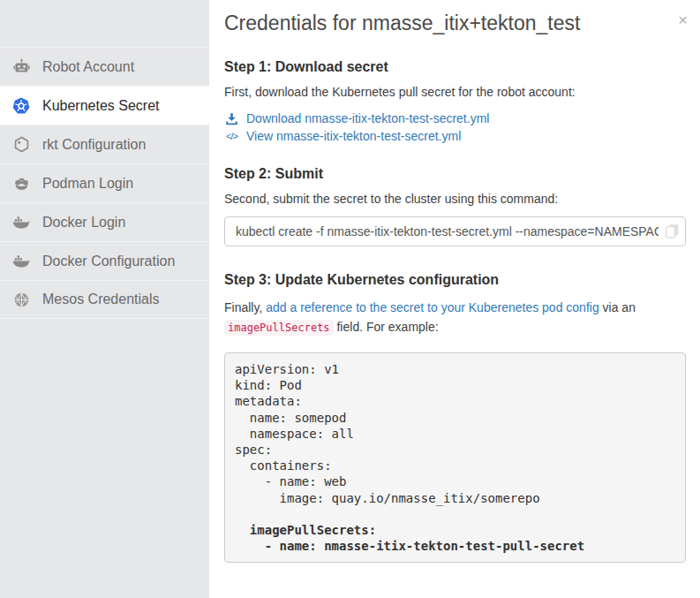 This screenshot has width=700, height=598. Describe the element at coordinates (279, 328) in the screenshot. I see `imagepullsecrets-chip: imagePullSecrets` at that location.